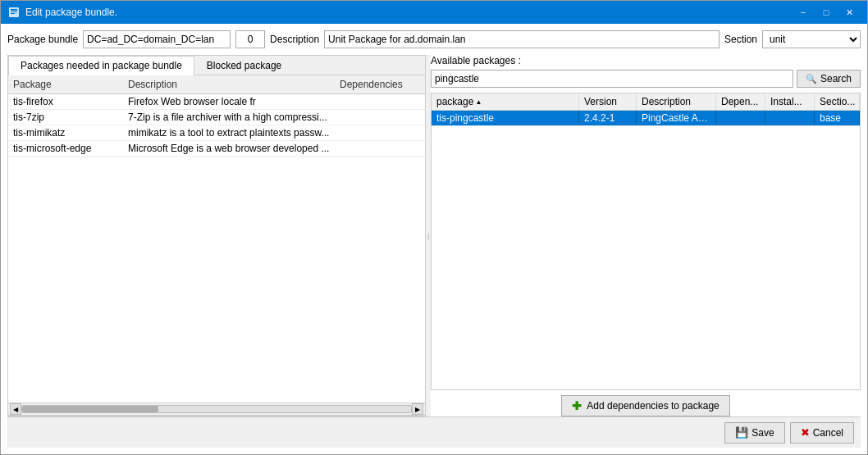 Image resolution: width=868 pixels, height=455 pixels. I want to click on cell-description: 7-Zip is a file archiver with a high com…, so click(229, 117).